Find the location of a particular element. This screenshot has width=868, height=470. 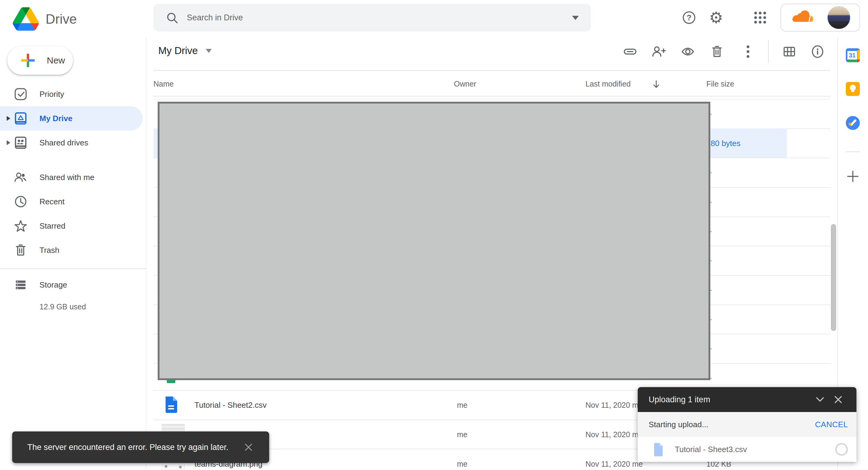

folder-title-button: My Drive is located at coordinates (185, 51).